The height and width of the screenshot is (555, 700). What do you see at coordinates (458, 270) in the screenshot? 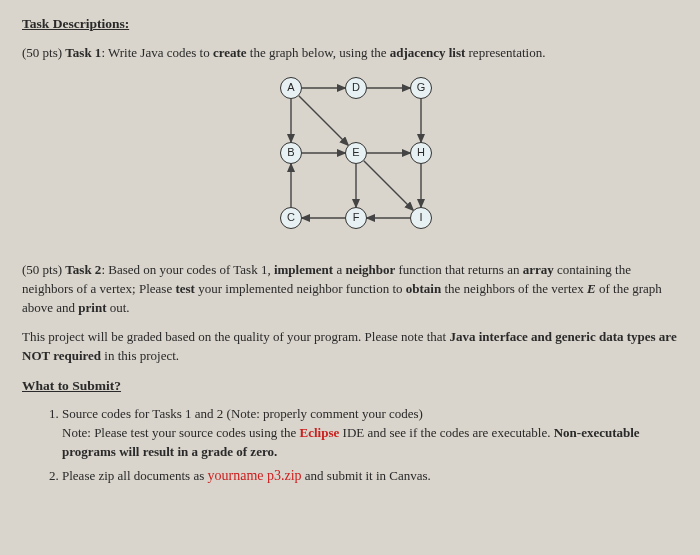
I see `task2-text1: function that returns an` at bounding box center [458, 270].